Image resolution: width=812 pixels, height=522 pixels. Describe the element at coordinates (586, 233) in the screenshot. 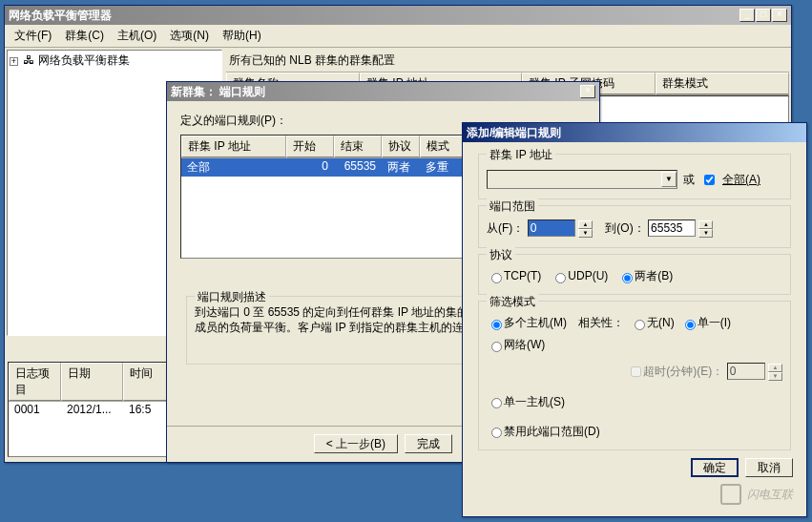

I see `from-down: ▼` at that location.